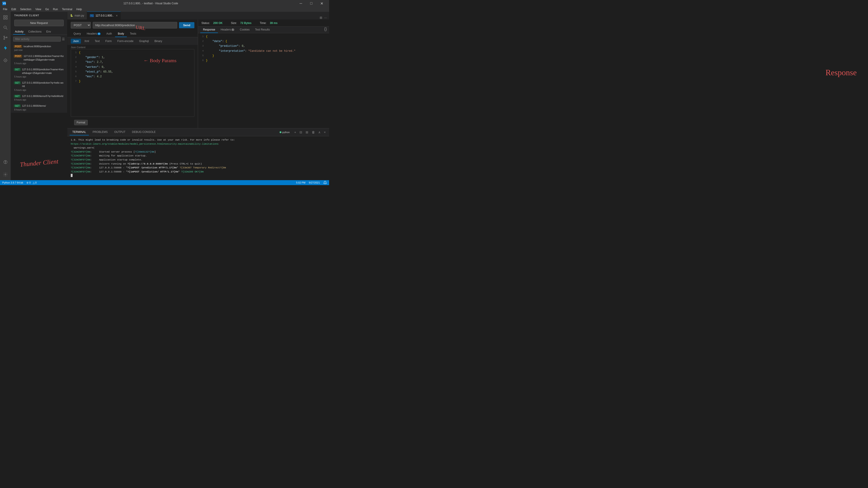 This screenshot has height=488, width=868. Describe the element at coordinates (144, 132) in the screenshot. I see `terminal-tab-debug: DEBUG CONSOLE` at that location.